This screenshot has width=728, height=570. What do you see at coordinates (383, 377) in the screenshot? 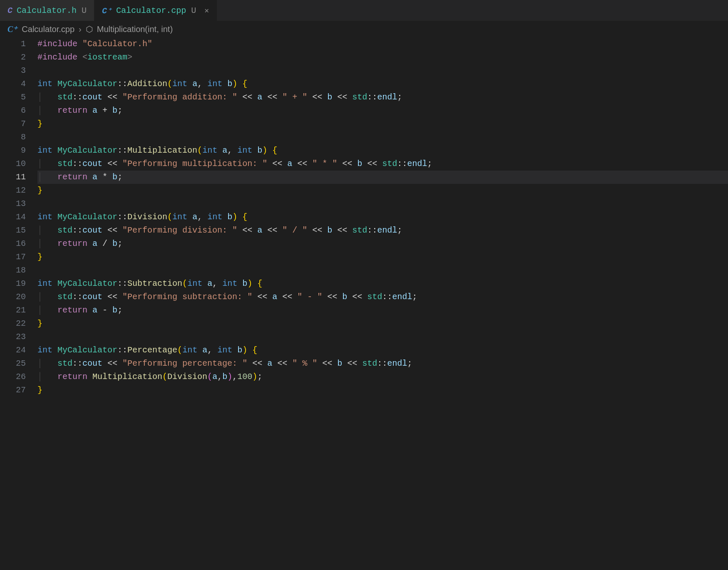
I see `code-line: │ return Multiplication(Division(a,b),10…` at bounding box center [383, 377].